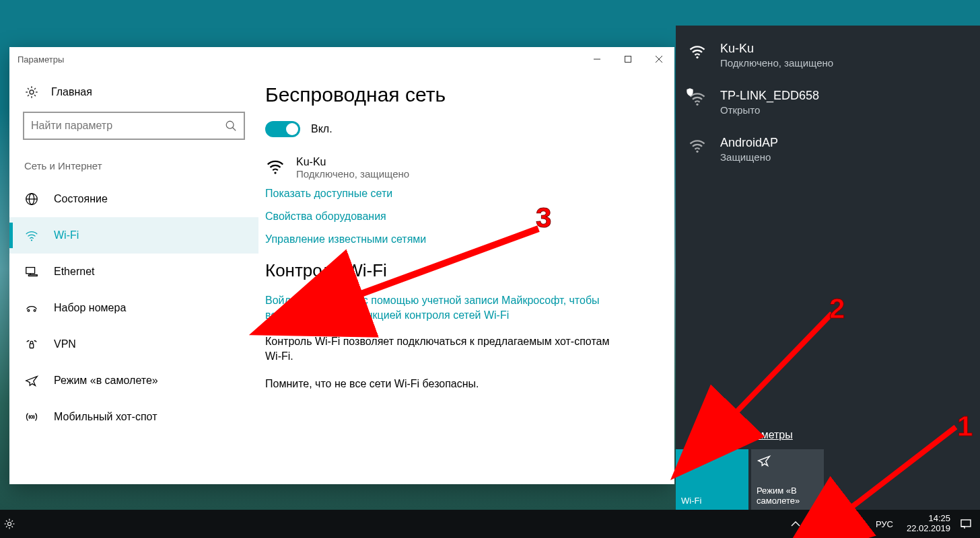 This screenshot has height=538, width=980. I want to click on search-box, so click(134, 126).